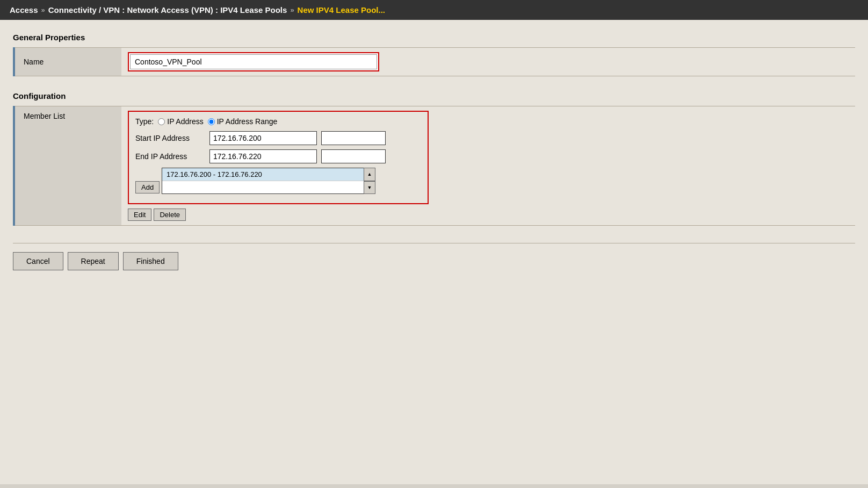  Describe the element at coordinates (170, 156) in the screenshot. I see `end-ip-label: End IP Address` at that location.